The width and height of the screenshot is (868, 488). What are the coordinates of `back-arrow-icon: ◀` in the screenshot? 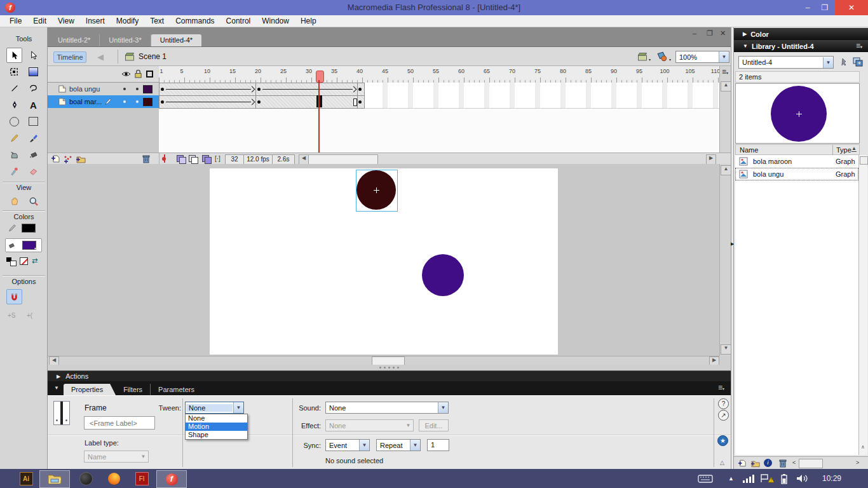 It's located at (100, 57).